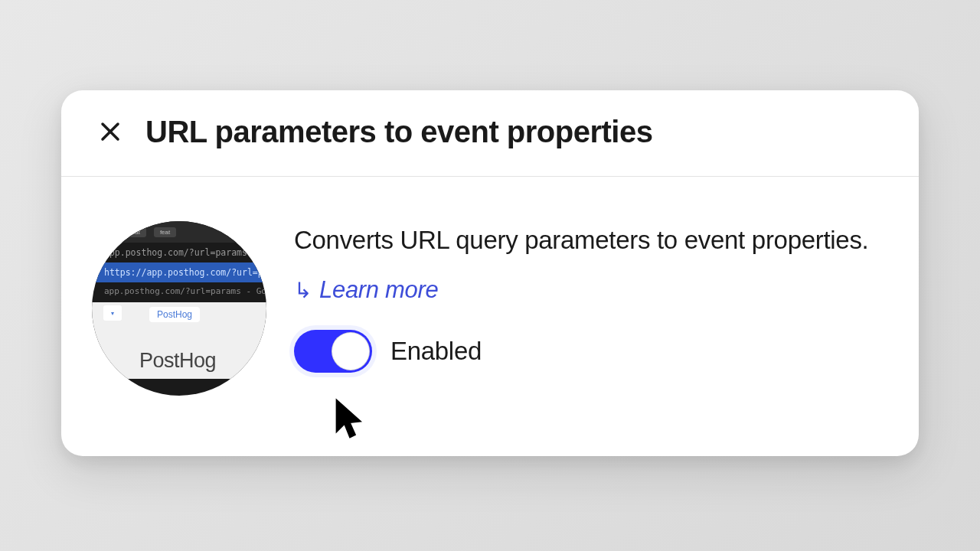 The height and width of the screenshot is (551, 980). I want to click on app-icon: ◦ feat feat app.posthog.com/?url=params …, so click(179, 308).